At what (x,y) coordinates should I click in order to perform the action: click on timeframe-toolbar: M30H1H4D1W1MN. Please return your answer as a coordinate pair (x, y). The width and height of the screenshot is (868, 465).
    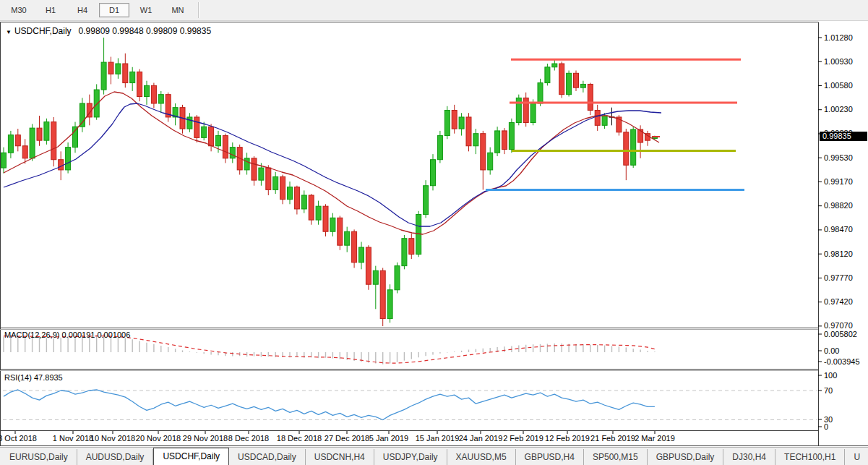
    Looking at the image, I should click on (434, 10).